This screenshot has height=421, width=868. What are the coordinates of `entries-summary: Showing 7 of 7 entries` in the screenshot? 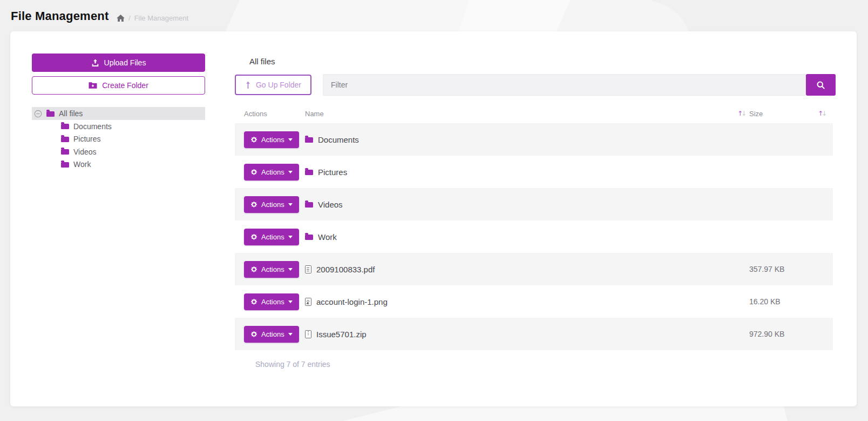 It's located at (293, 364).